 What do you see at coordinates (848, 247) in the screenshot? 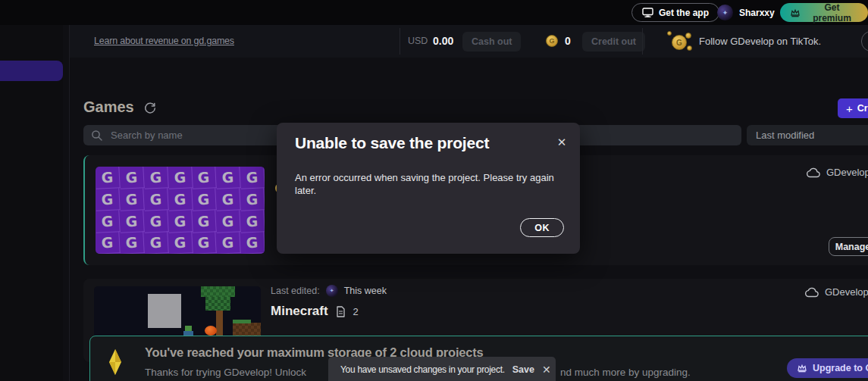
I see `manage-button: Manage` at bounding box center [848, 247].